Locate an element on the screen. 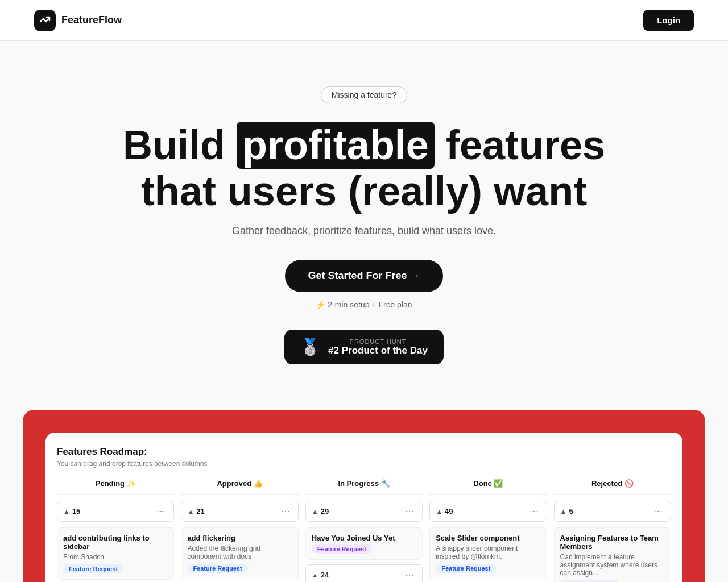 The image size is (728, 582). login-button: Login is located at coordinates (669, 20).